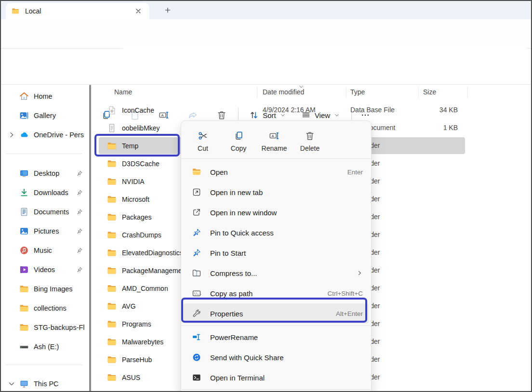  Describe the element at coordinates (44, 116) in the screenshot. I see `sidebar-item-gallery: Gallery` at that location.